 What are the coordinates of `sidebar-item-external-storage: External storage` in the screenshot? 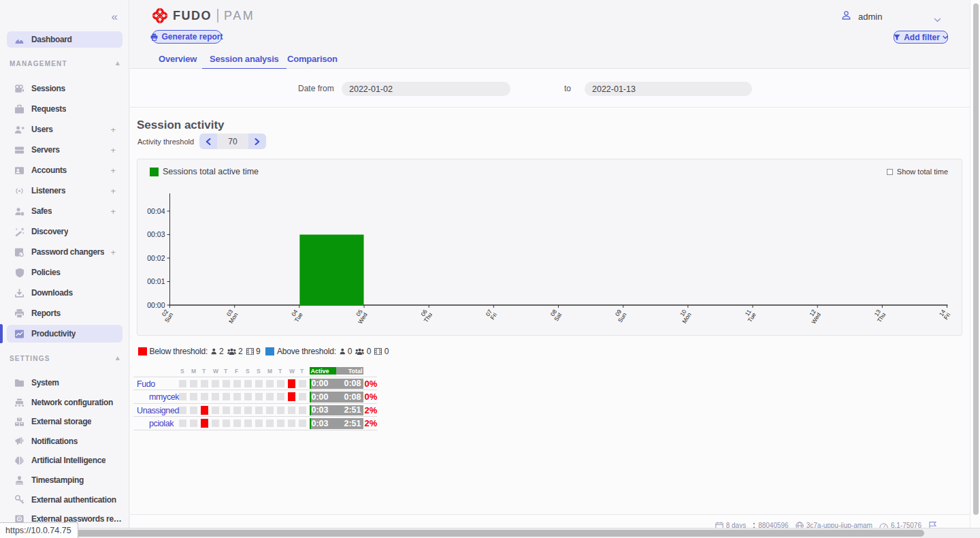 It's located at (65, 422).